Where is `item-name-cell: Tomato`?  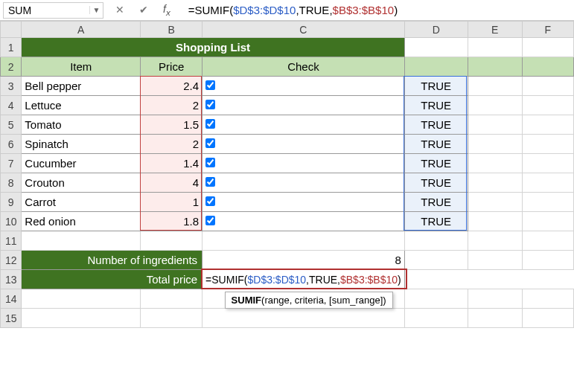 item-name-cell: Tomato is located at coordinates (81, 125).